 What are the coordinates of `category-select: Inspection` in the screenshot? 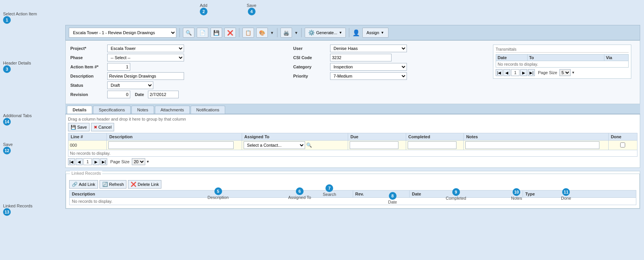 It's located at (368, 67).